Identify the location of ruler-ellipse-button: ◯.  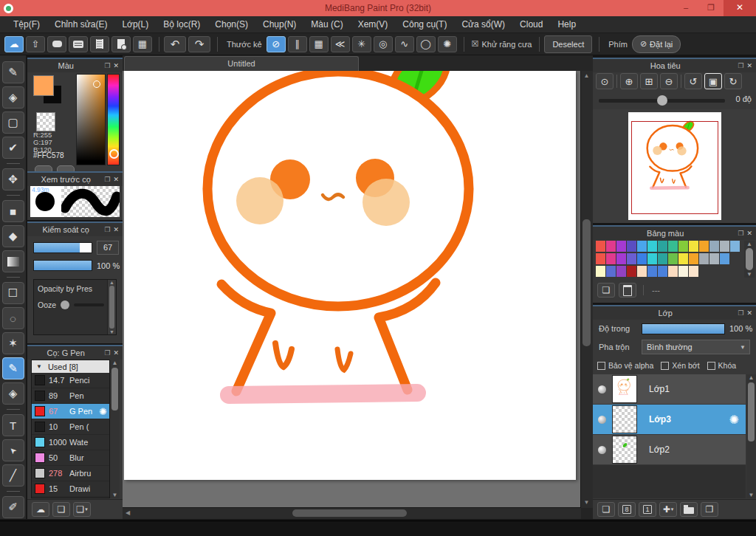
(426, 44).